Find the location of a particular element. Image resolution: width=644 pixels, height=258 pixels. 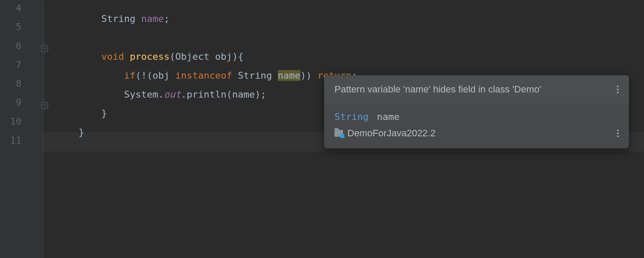

punct-token: )) is located at coordinates (307, 76).